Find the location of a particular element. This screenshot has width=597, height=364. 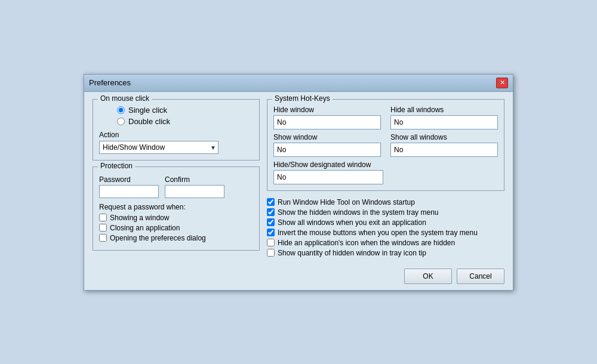

show-all-input is located at coordinates (444, 150).